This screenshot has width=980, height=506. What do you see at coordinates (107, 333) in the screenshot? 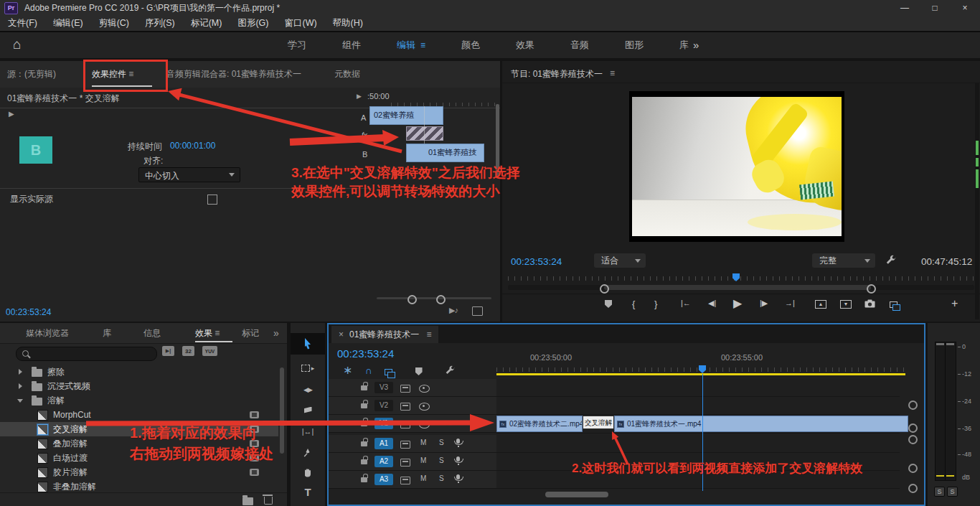
I see `tab-libraries: 库` at bounding box center [107, 333].